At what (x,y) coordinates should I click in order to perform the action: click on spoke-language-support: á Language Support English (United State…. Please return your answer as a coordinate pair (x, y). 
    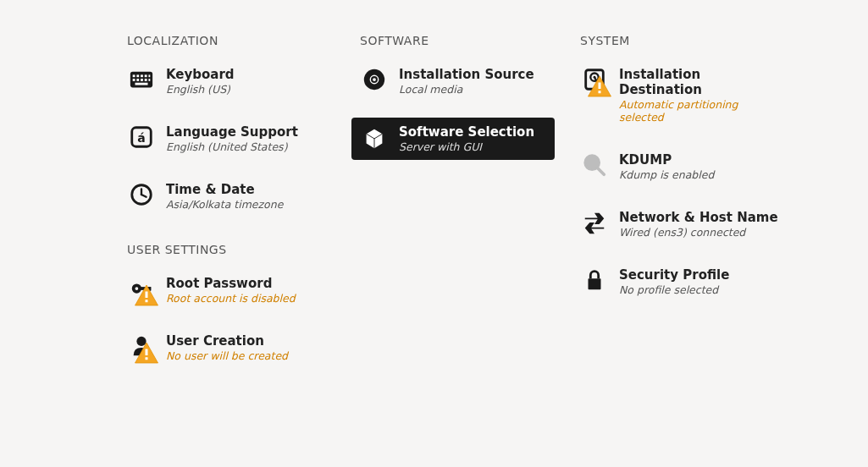
    Looking at the image, I should click on (230, 139).